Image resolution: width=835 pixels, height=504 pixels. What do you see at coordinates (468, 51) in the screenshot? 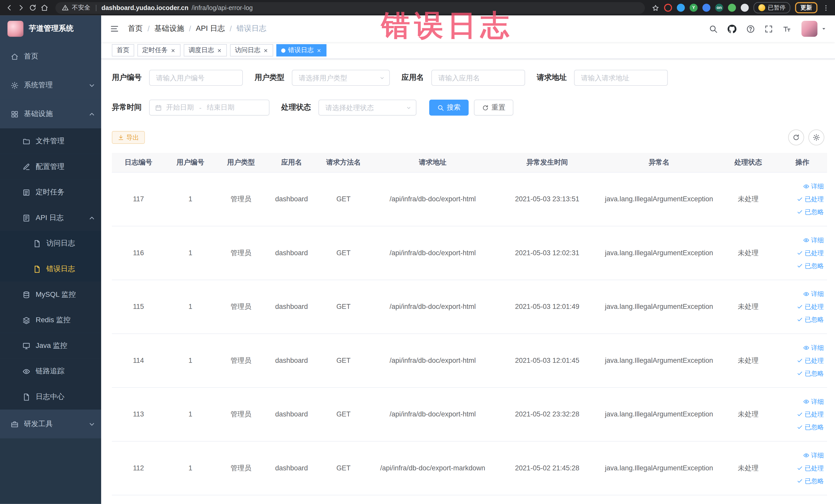
I see `tags-view: 首页定时任务调度日志访问日志错误日志` at bounding box center [468, 51].